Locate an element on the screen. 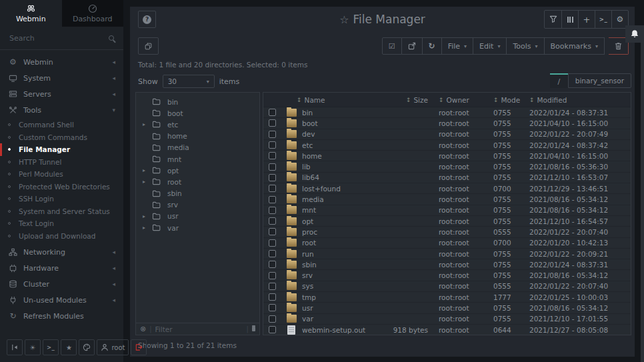 Image resolution: width=644 pixels, height=362 pixels. table-row: bin root:root 0755 2022/01/24 - 08:37:31 is located at coordinates (447, 113).